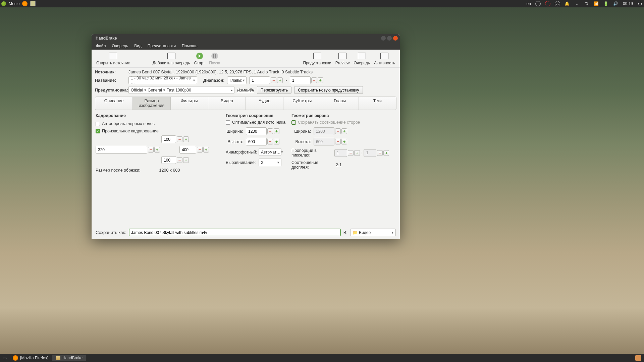 This screenshot has width=644, height=362. I want to click on chapter-to-spinner: −+, so click(307, 80).